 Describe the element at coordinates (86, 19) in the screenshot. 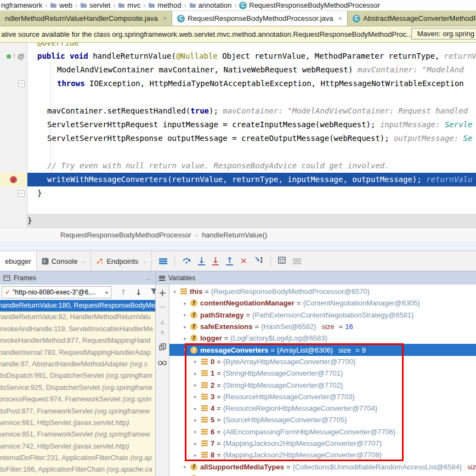

I see `editor-tab: ndlerMethodReturnValueHandlerComposite.j…` at that location.